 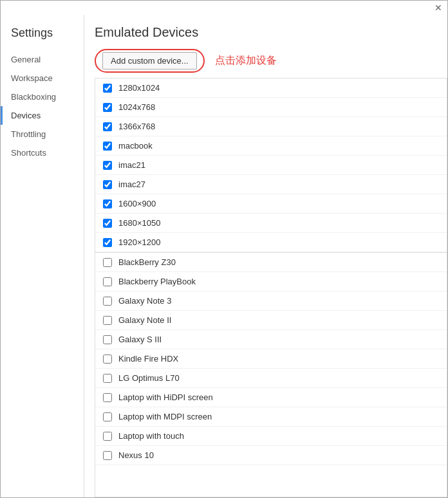 I want to click on list-item: 1366x768, so click(x=271, y=127).